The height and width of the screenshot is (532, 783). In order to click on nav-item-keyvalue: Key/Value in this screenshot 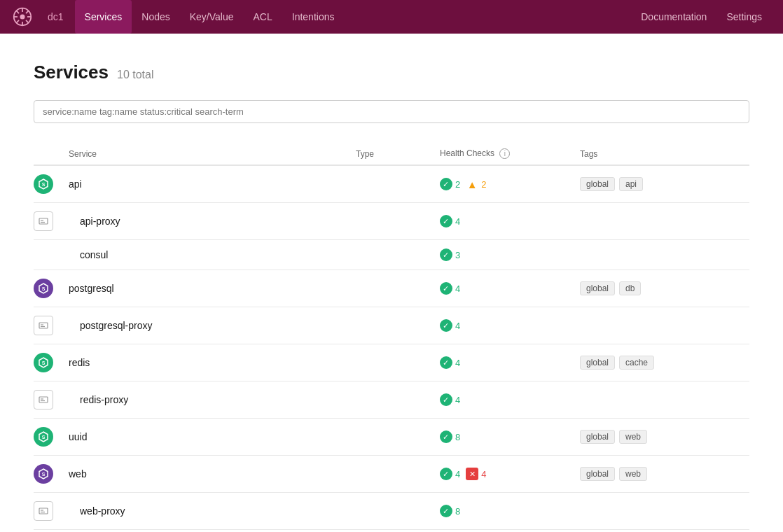, I will do `click(212, 17)`.